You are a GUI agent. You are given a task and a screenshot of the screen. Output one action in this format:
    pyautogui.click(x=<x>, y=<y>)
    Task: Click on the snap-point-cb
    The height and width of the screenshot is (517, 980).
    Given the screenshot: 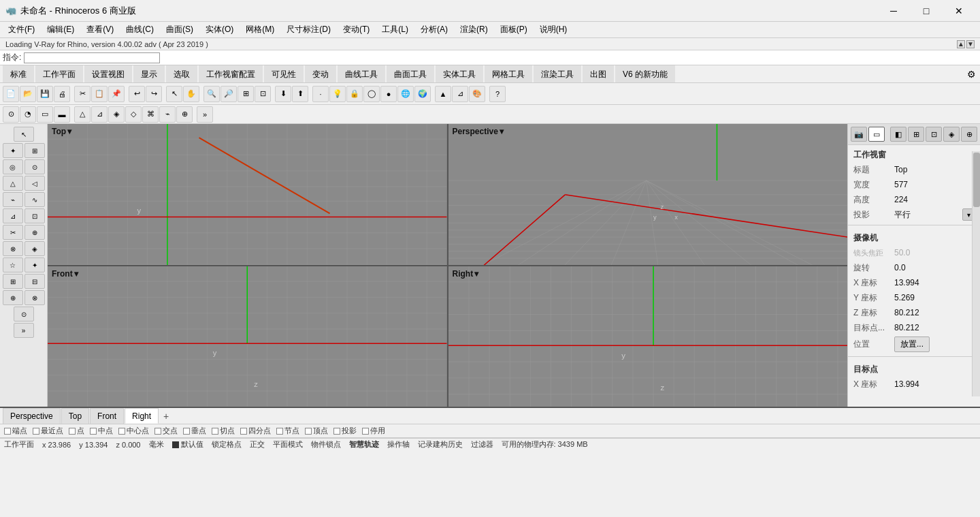 What is the action you would take?
    pyautogui.click(x=72, y=431)
    